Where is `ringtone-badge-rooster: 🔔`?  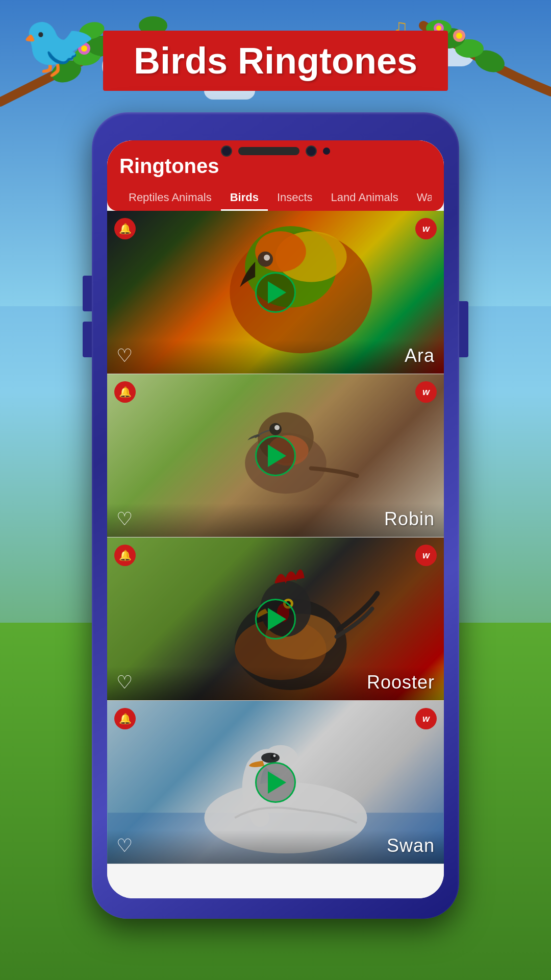 ringtone-badge-rooster: 🔔 is located at coordinates (125, 555).